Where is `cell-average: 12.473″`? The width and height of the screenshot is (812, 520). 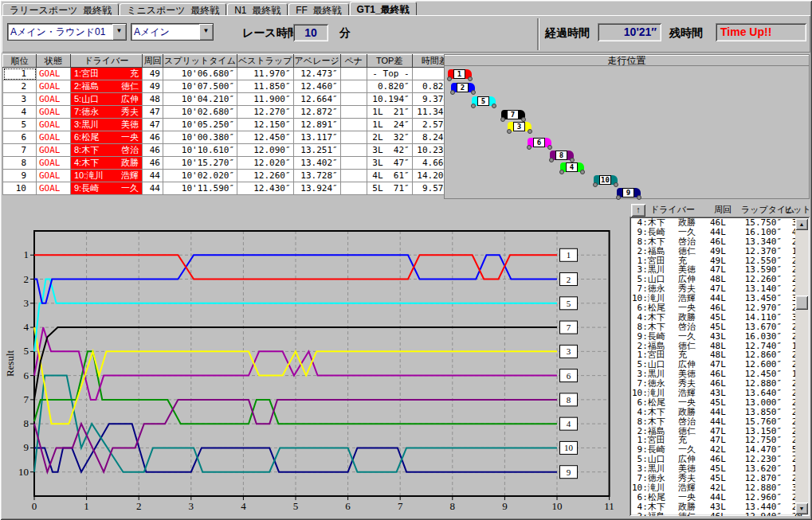
cell-average: 12.473″ is located at coordinates (317, 74).